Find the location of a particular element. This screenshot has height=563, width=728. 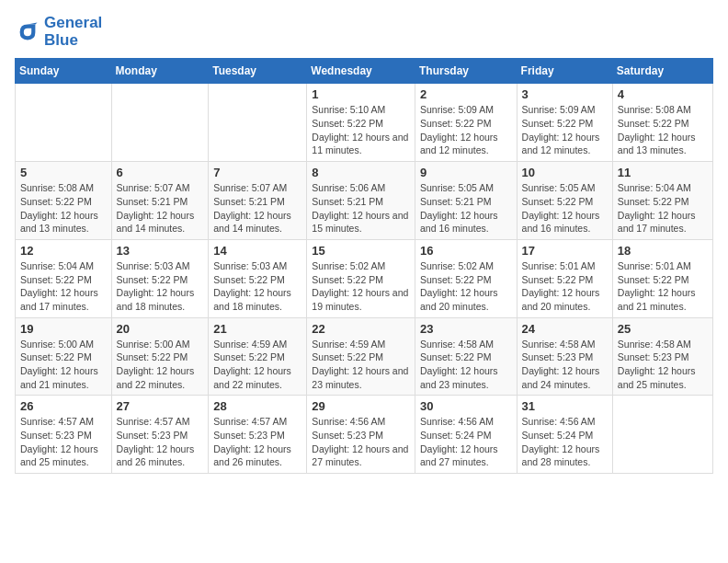

calendar-cell: 25Sunrise: 4:58 AMSunset: 5:23 PMDayligh… is located at coordinates (662, 357).